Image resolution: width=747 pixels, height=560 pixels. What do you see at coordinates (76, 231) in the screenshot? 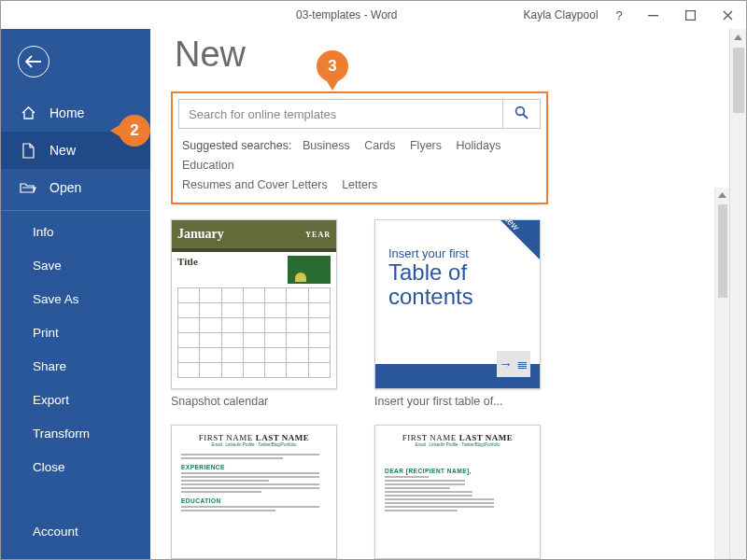
I see `sidebar-item-info: Info` at bounding box center [76, 231].